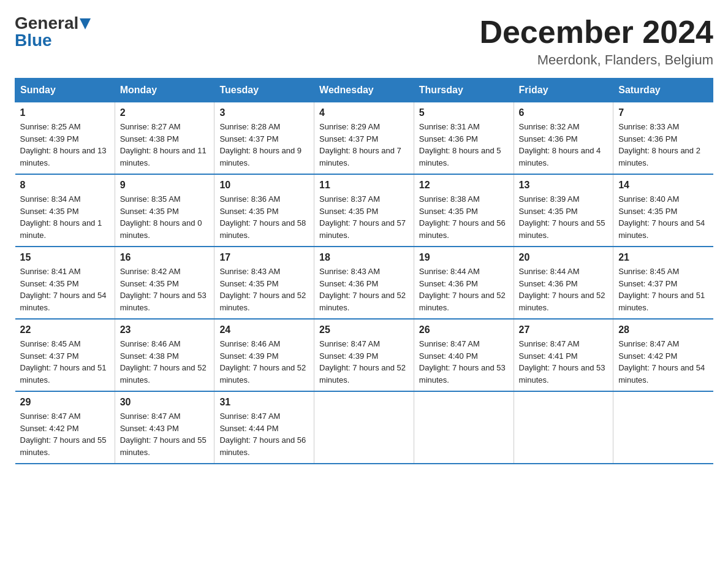  Describe the element at coordinates (265, 427) in the screenshot. I see `table-row: 31Sunrise: 8:47 AMSunset: 4:44 PMDayligh…` at that location.